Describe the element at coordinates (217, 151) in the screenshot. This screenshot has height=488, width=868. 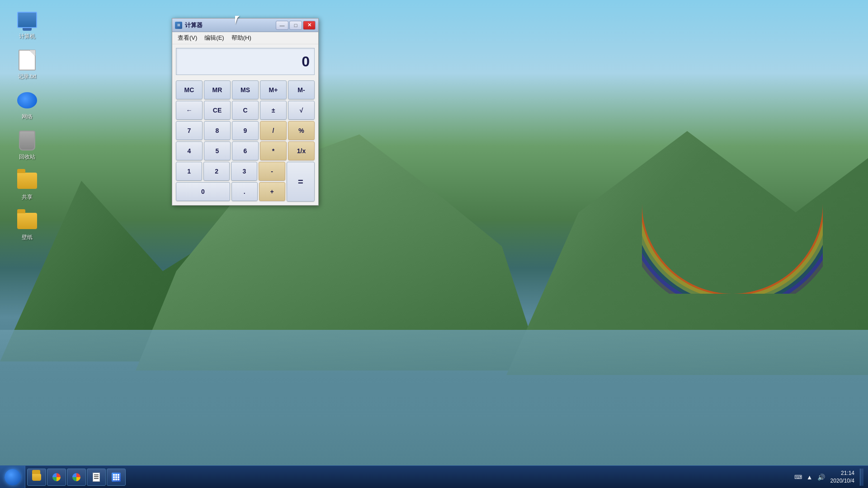
I see `btn-5: 5` at that location.